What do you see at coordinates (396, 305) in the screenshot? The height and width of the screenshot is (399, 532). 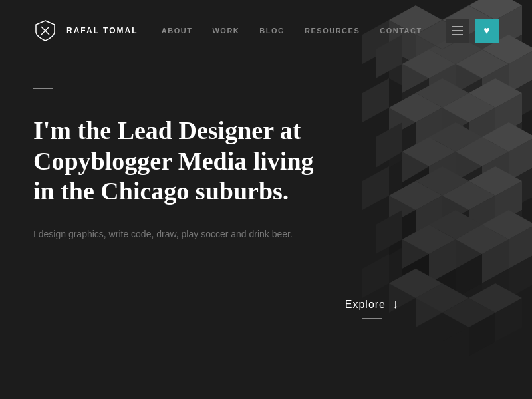 I see `explore-arrow-icon: ↓` at bounding box center [396, 305].